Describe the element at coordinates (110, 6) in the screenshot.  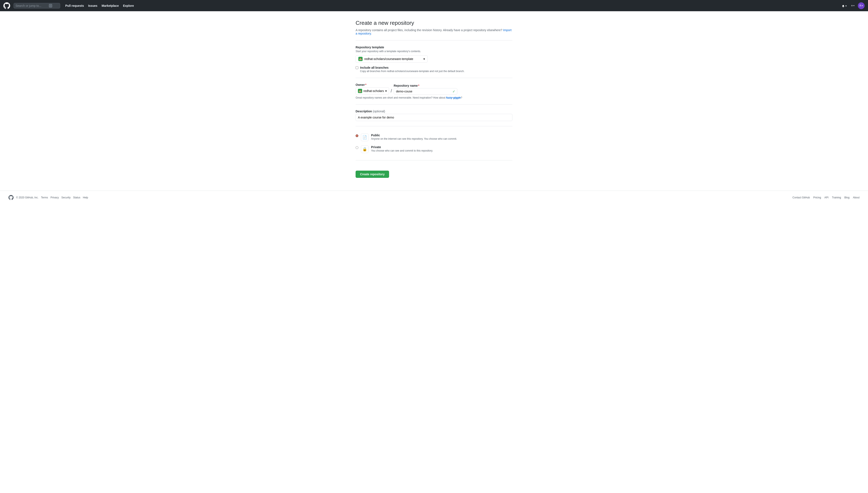
I see `nav-marketplace: Marketplace` at that location.